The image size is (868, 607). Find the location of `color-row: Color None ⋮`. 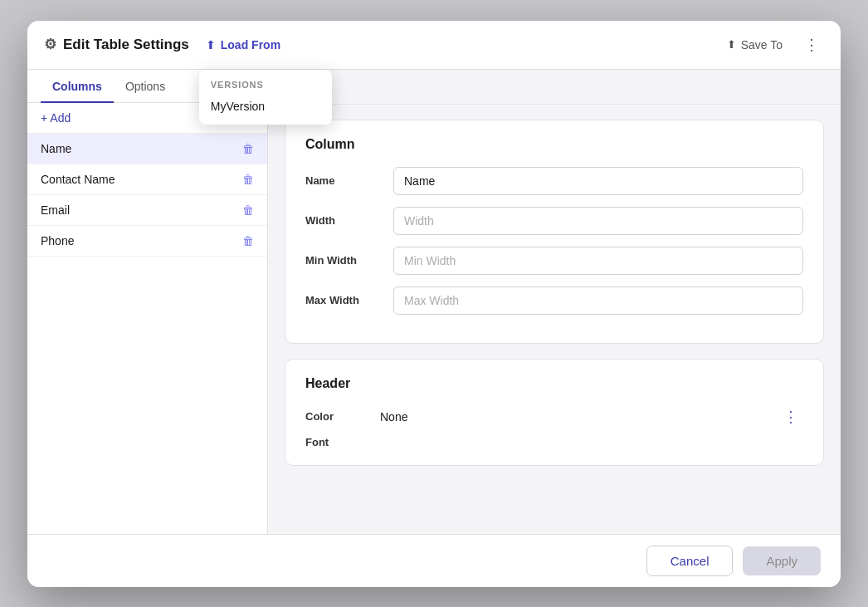

color-row: Color None ⋮ is located at coordinates (554, 417).